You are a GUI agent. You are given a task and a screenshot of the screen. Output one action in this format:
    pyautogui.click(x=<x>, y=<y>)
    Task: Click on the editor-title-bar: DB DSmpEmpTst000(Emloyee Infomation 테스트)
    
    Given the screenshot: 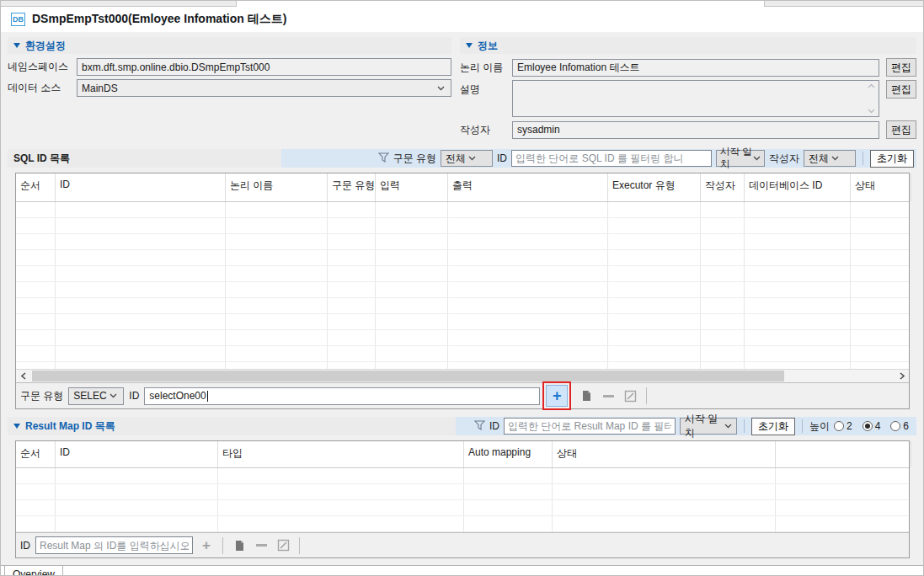 What is the action you would take?
    pyautogui.click(x=462, y=19)
    